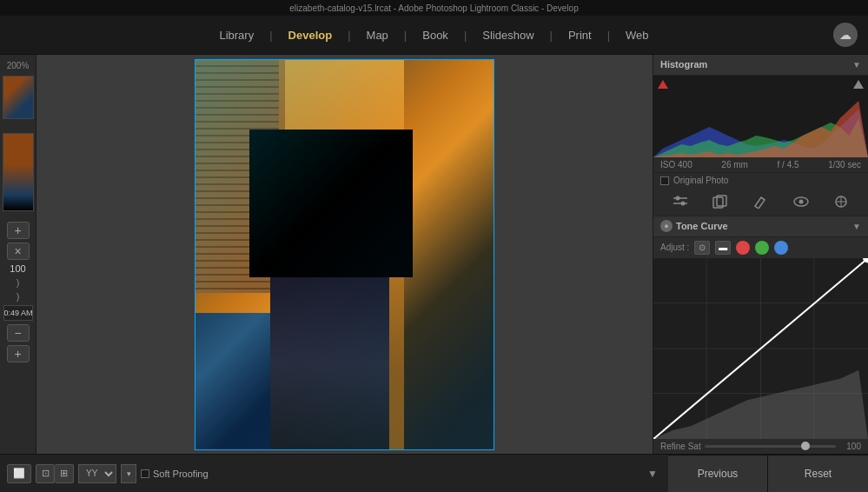 The height and width of the screenshot is (492, 868). Describe the element at coordinates (768, 474) in the screenshot. I see `bottom-right-buttons: Previous Reset` at that location.